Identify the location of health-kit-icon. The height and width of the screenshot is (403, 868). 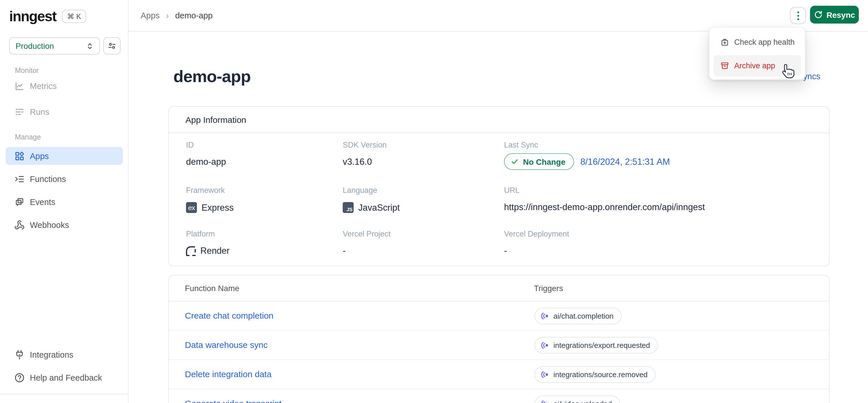
(725, 42).